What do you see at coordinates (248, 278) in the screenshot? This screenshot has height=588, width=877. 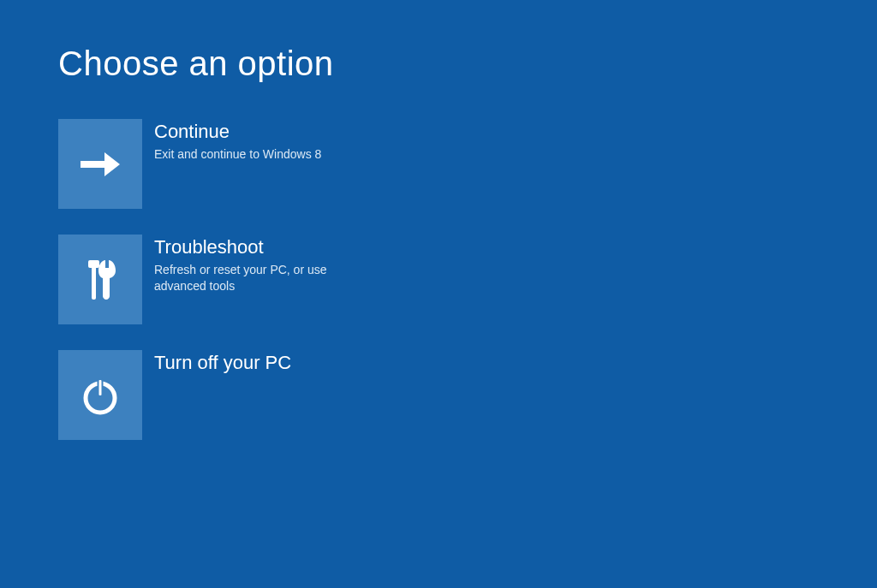 I see `troubleshoot-description: Refresh or reset your PC, or use advance…` at bounding box center [248, 278].